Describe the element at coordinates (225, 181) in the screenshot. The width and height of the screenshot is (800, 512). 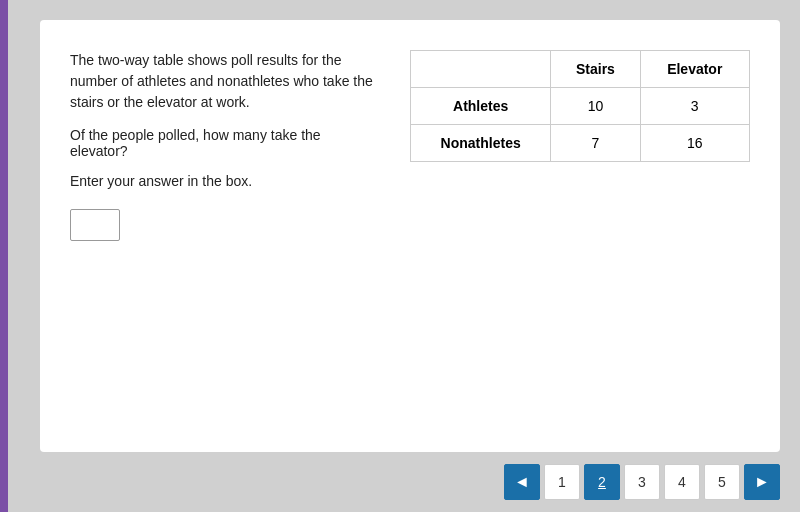
I see `instruction-text: Enter your answer in the box.` at that location.